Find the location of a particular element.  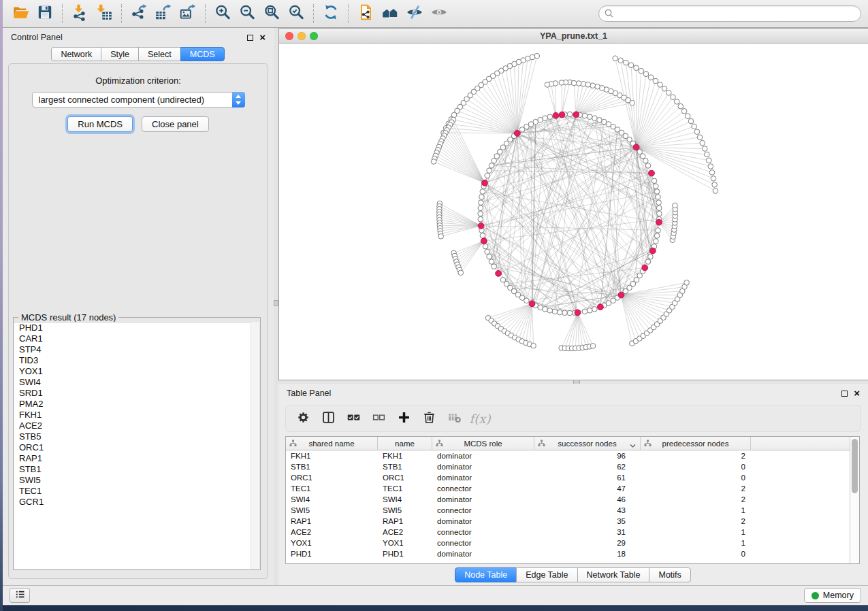

mcds-result-item: SWI4 is located at coordinates (137, 382).